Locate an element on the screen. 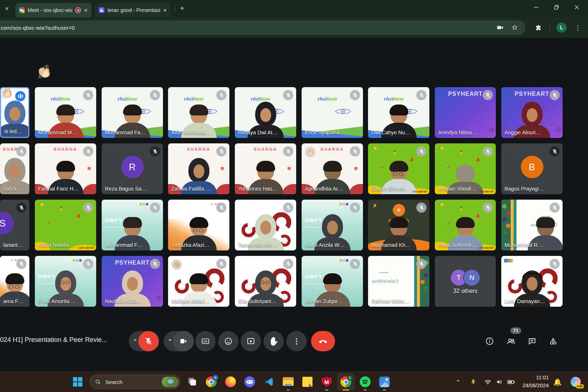 This screenshot has width=588, height=392. tab-title: teran good - Presentasi is located at coordinates (134, 10).